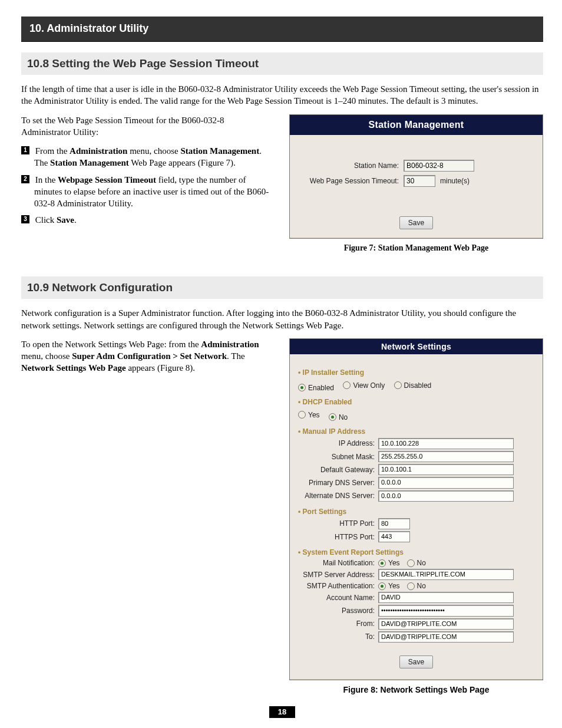  I want to click on radio-dhcp-no: No, so click(338, 417).